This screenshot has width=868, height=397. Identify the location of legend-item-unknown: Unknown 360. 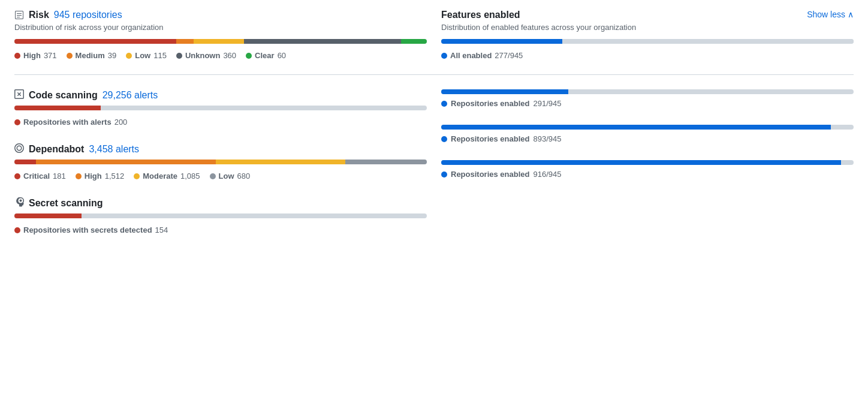
(206, 55).